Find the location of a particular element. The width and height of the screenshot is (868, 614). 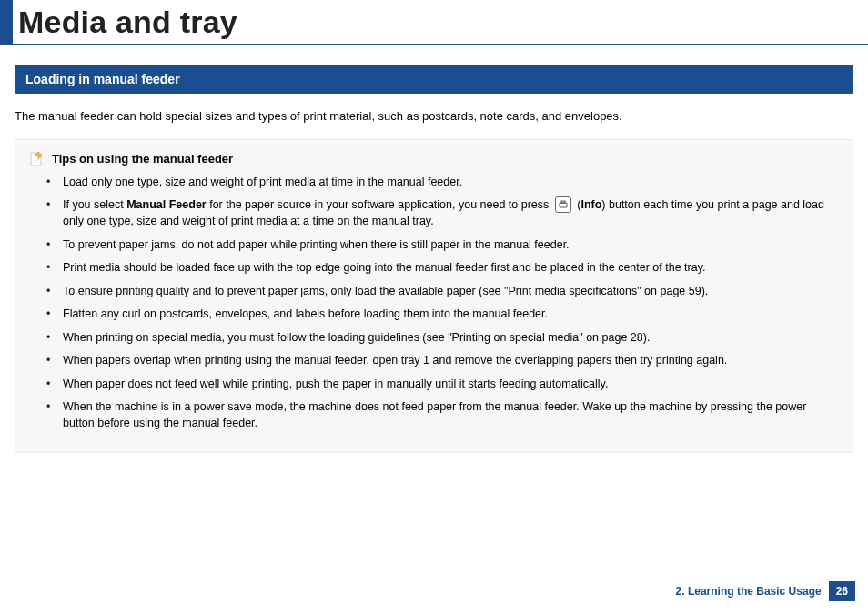

section-intro: The manual feeder can hold special sizes… is located at coordinates (434, 116).